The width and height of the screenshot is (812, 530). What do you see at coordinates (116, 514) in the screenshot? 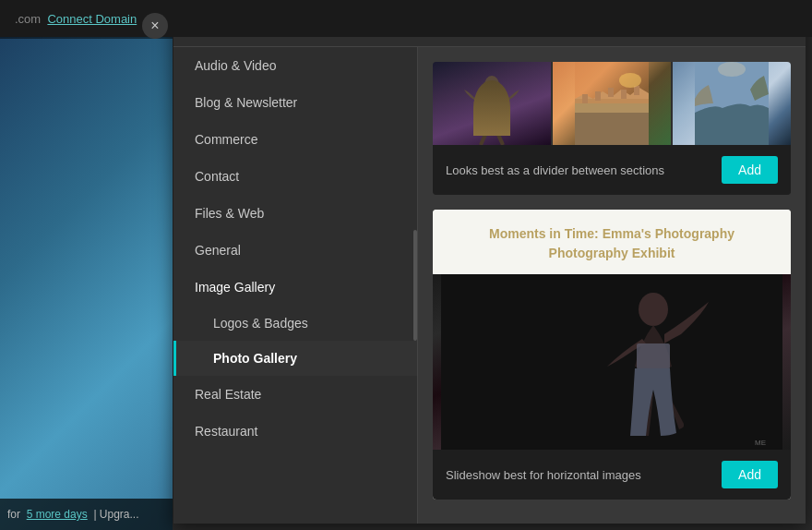
I see `upgrade-text: | Upgra...` at bounding box center [116, 514].